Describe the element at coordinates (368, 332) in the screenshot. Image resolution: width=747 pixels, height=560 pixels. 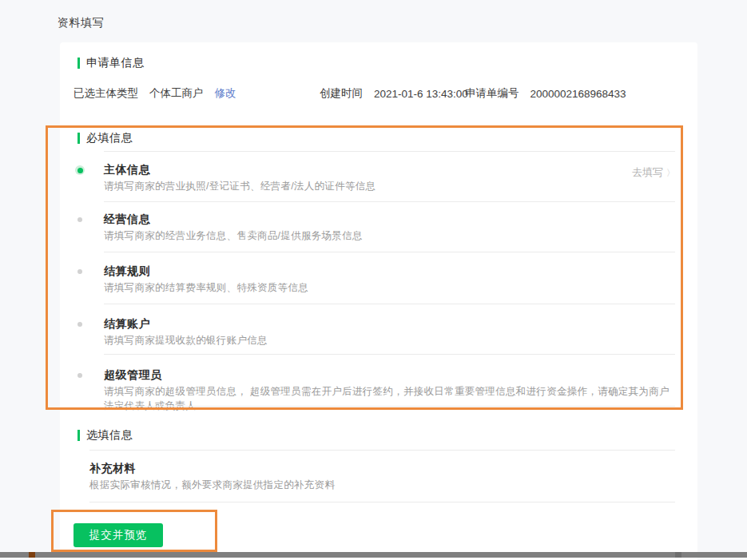
I see `step-settlement-account: 结算账户 请填写商家提现收款的银行账户信息` at that location.